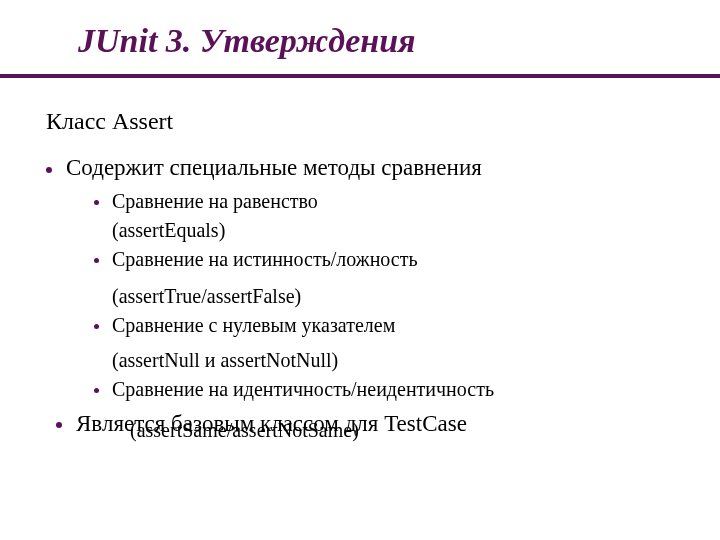 The width and height of the screenshot is (720, 540). What do you see at coordinates (303, 389) in the screenshot?
I see `bullet-text: Сравнение на идентичность/неидентичность` at bounding box center [303, 389].